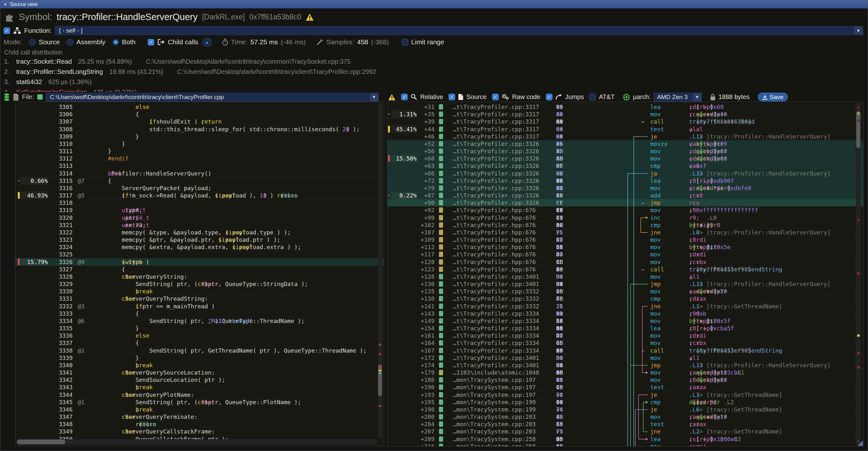 This screenshot has width=868, height=451. What do you see at coordinates (199, 424) in the screenshot?
I see `source-line-row: 3348 return false;` at bounding box center [199, 424].